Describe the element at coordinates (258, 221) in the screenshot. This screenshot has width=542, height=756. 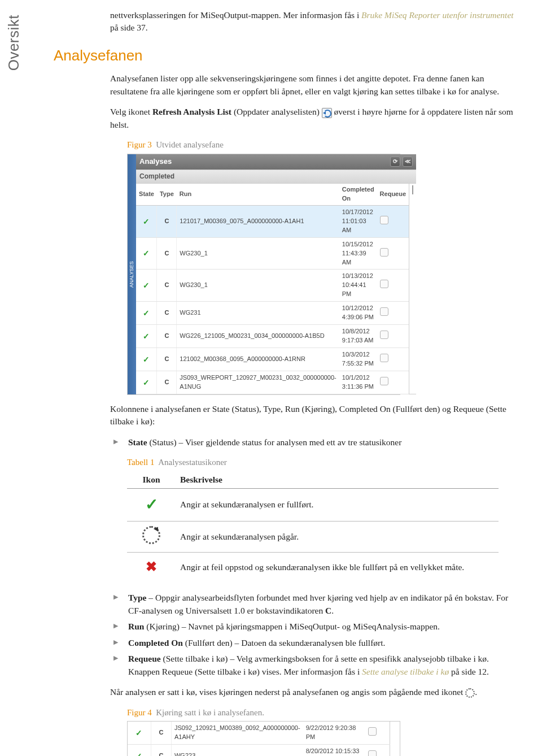
I see `cell-run: 121017_M00369_0075_A000000000-A1AH1` at that location.